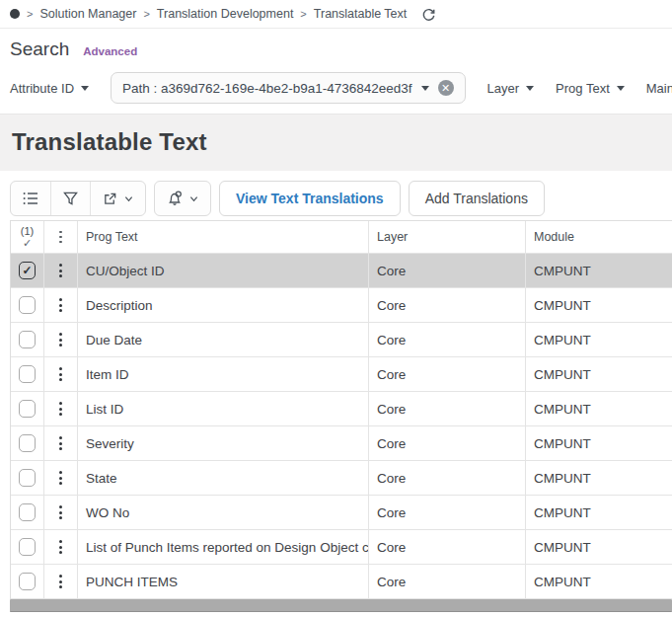 The width and height of the screenshot is (672, 617). I want to click on page-title: Translatable Text, so click(336, 142).